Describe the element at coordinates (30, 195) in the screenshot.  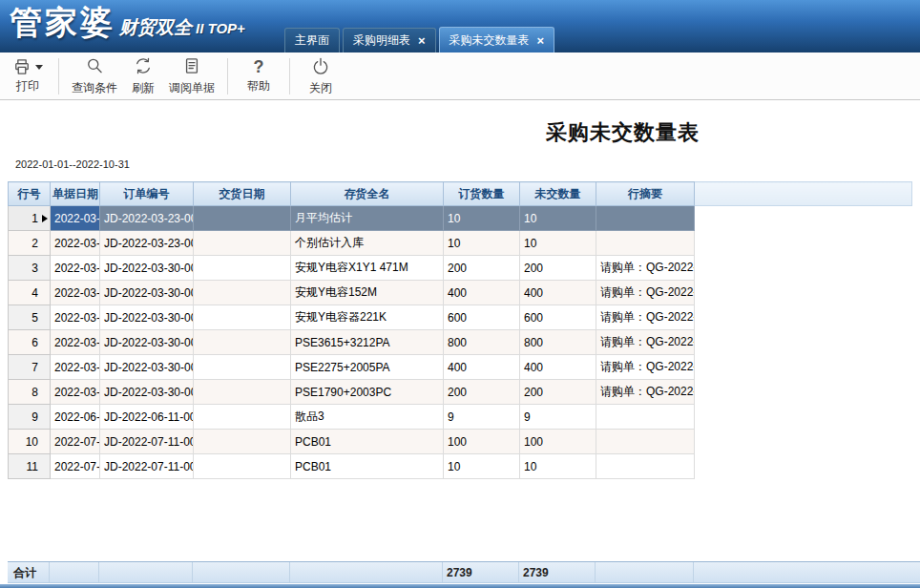
I see `col-header-row-no: 行号` at that location.